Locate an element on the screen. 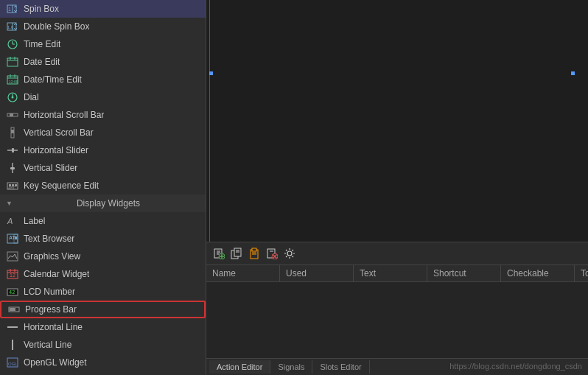 The image size is (588, 375). sidebar-item-opengl: OGL OpenGL Widget is located at coordinates (103, 362).